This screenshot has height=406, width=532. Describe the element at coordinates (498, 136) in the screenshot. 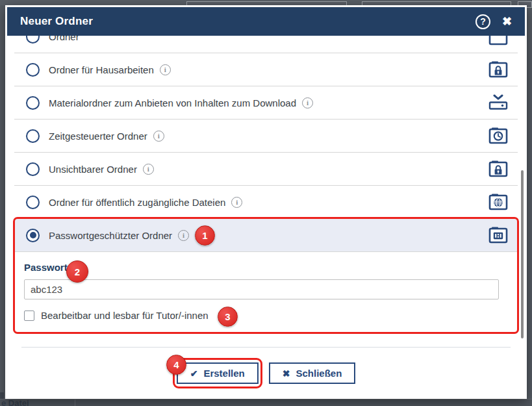

I see `folder-clock-icon` at that location.